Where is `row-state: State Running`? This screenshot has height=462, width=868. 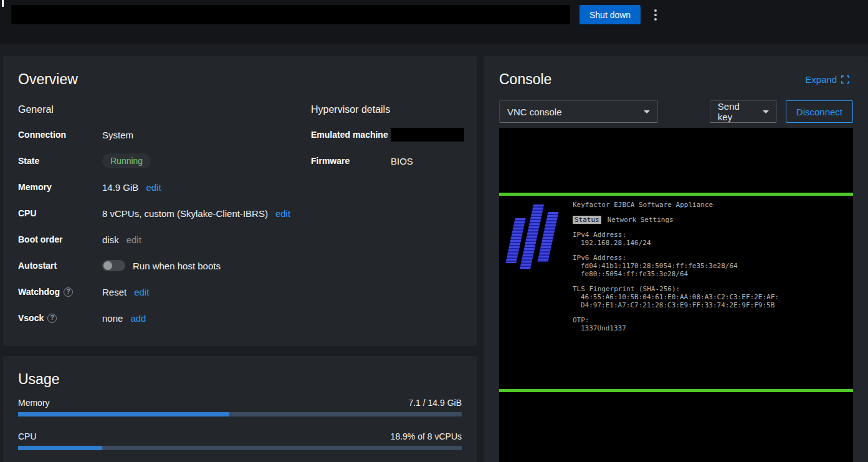
row-state: State Running is located at coordinates (165, 161).